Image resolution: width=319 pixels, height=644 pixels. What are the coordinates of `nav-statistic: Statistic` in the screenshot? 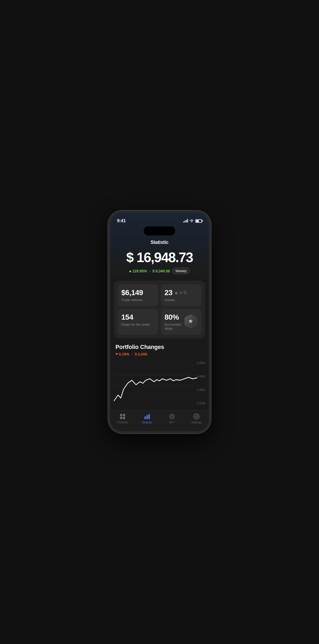 It's located at (147, 419).